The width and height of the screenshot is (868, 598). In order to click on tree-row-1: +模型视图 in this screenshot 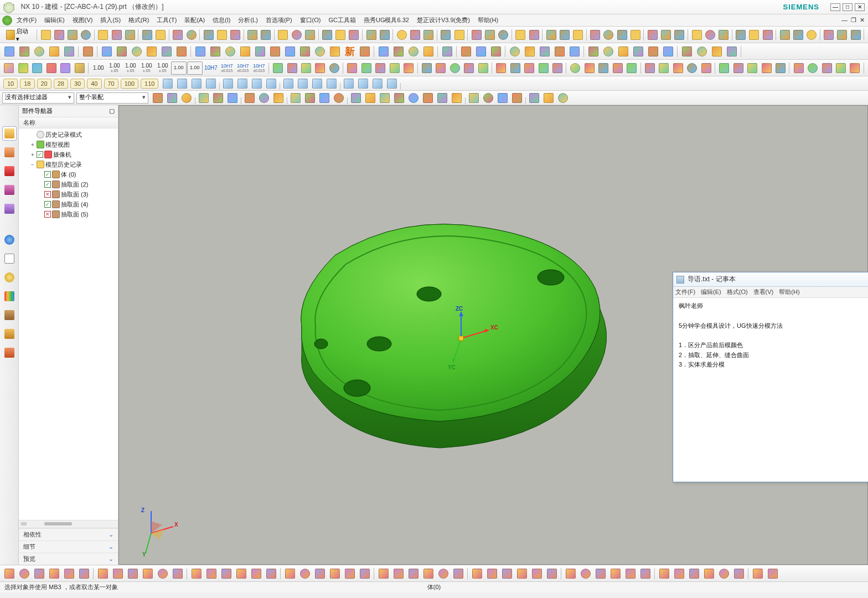, I will do `click(69, 145)`.